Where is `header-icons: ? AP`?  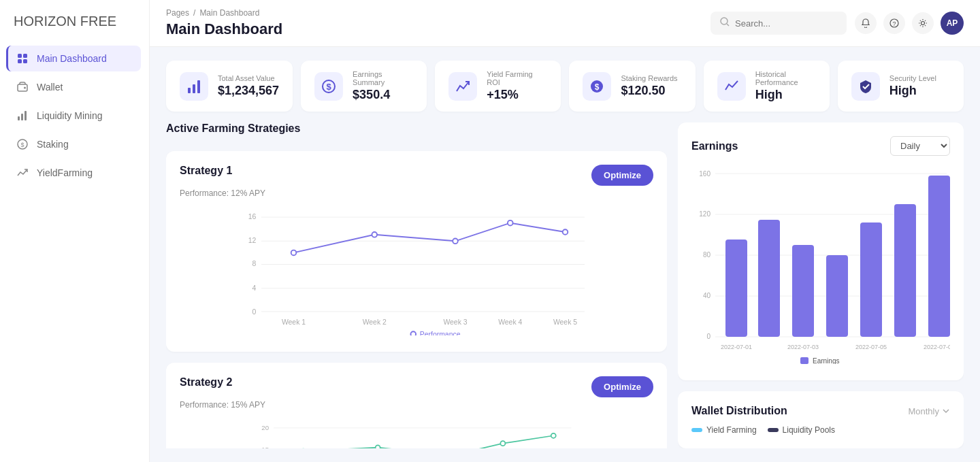 header-icons: ? AP is located at coordinates (909, 23).